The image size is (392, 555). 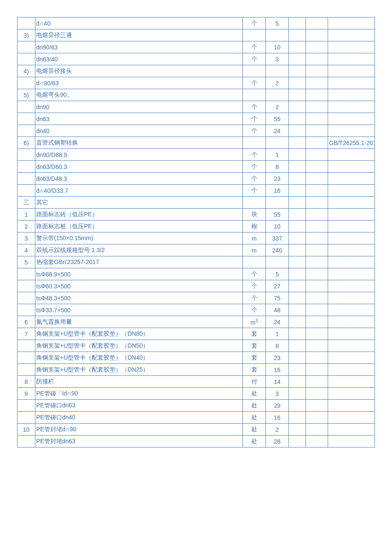 What do you see at coordinates (196, 418) in the screenshot?
I see `table-row: PE管碰口dn40处16` at bounding box center [196, 418].